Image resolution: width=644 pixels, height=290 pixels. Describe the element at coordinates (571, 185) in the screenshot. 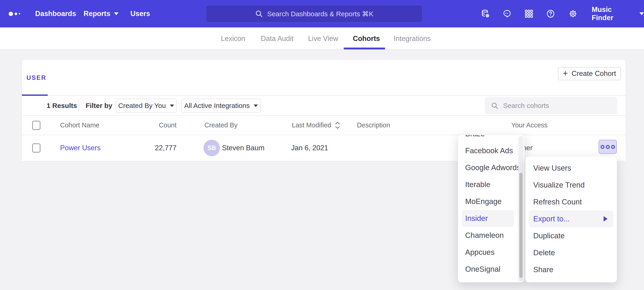

I see `menu-item-visualize-trend: Visualize Trend` at that location.